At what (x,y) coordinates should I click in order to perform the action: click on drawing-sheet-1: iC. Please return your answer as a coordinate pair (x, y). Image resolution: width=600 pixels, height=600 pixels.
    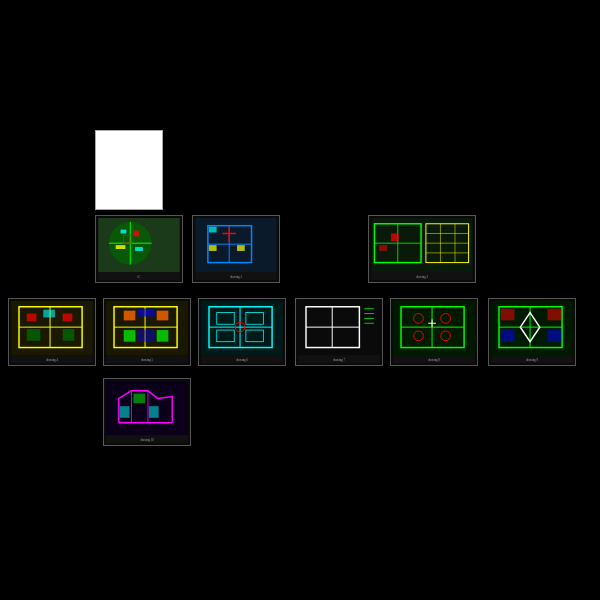
    Looking at the image, I should click on (139, 249).